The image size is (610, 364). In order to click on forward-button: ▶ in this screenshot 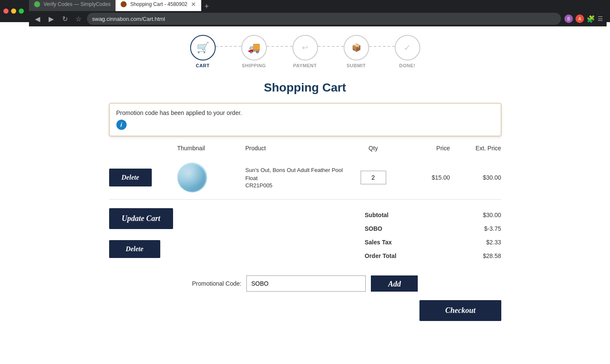, I will do `click(51, 19)`.